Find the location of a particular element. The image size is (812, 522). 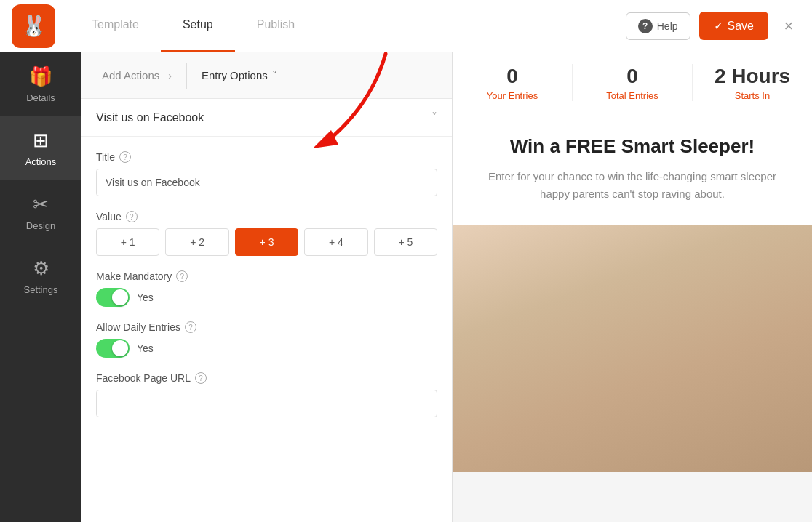

value-buttons: + 1 + 2 + 3 + 4 + 5 is located at coordinates (266, 242).